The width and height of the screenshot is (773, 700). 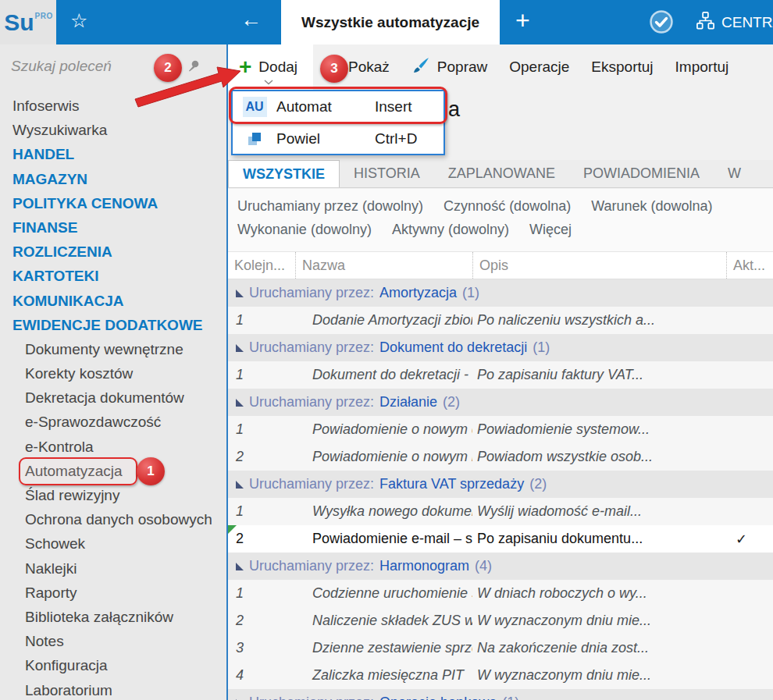 I want to click on group-row-faktura-vat-sprzedaży: Uruchamiany przez:Faktura VAT sprzedaży(…, so click(x=500, y=484).